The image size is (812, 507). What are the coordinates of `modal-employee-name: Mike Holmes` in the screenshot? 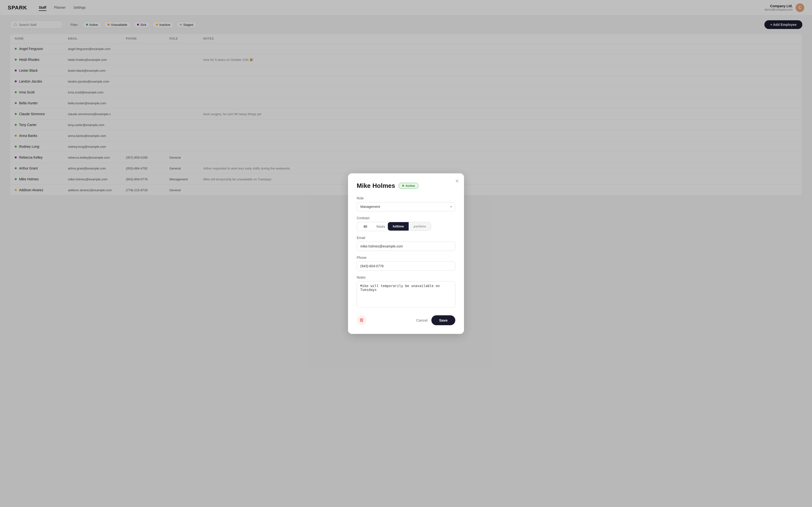 It's located at (376, 186).